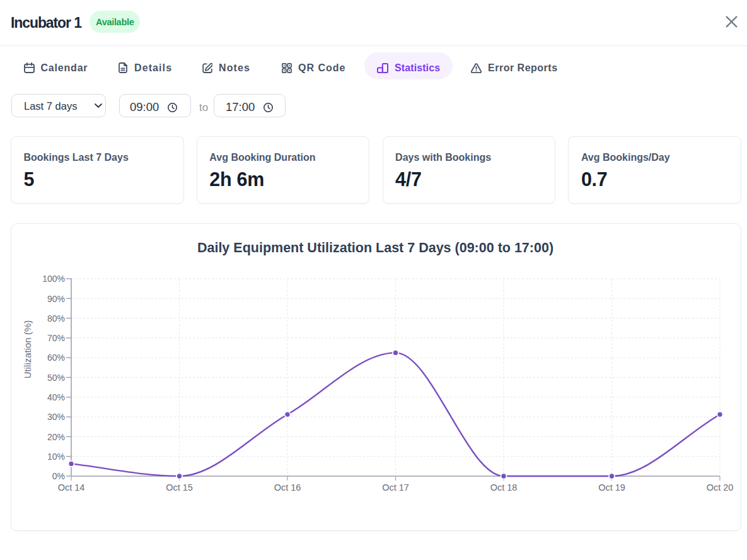 The image size is (747, 560). What do you see at coordinates (56, 397) in the screenshot?
I see `svg-text: 40%` at bounding box center [56, 397].